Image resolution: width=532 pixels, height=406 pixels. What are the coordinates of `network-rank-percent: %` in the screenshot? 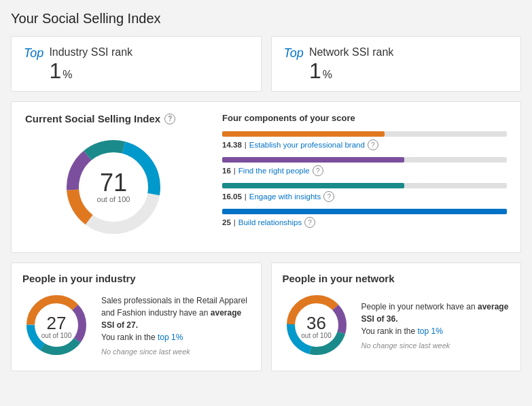 It's located at (327, 75).